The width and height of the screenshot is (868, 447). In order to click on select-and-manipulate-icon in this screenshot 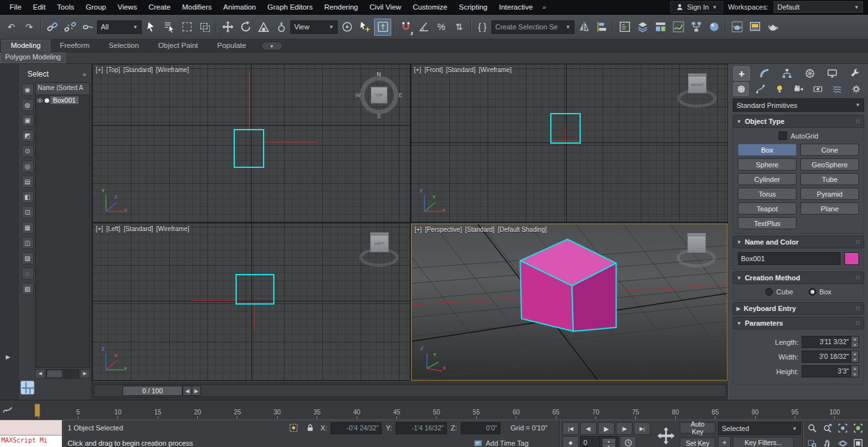, I will do `click(365, 27)`.